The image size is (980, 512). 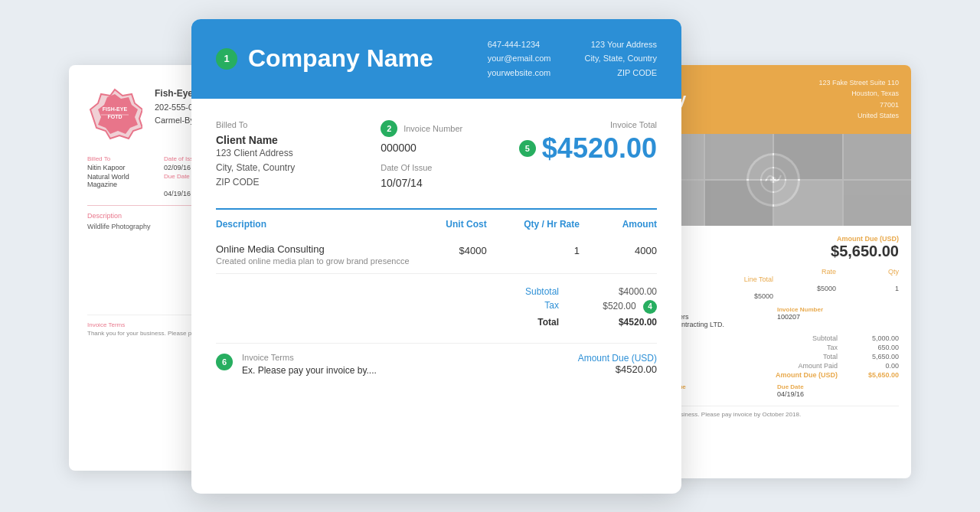 What do you see at coordinates (626, 292) in the screenshot?
I see `subtotal-value: $4000.00` at bounding box center [626, 292].